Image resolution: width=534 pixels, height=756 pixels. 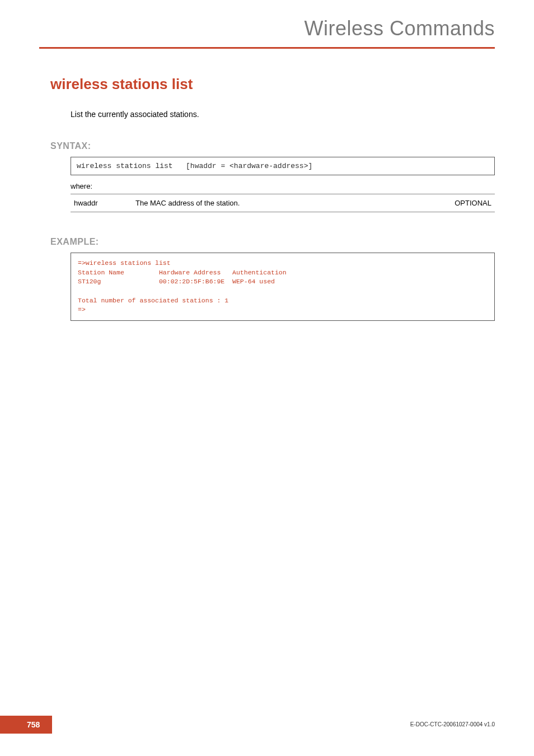 I want to click on param-name: hwaddr, so click(x=101, y=203).